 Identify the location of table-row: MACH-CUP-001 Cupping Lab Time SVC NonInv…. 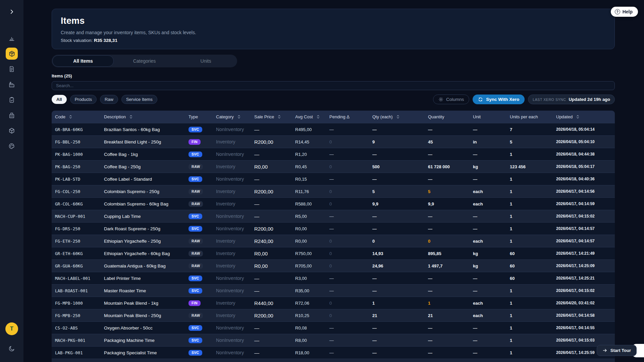
(333, 216).